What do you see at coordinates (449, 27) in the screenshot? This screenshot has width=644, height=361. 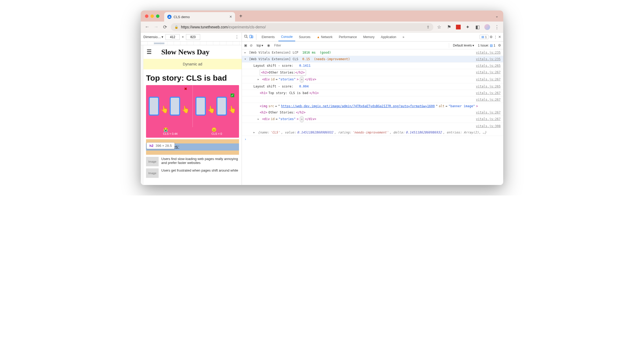 I see `flag-icon: ⚑` at bounding box center [449, 27].